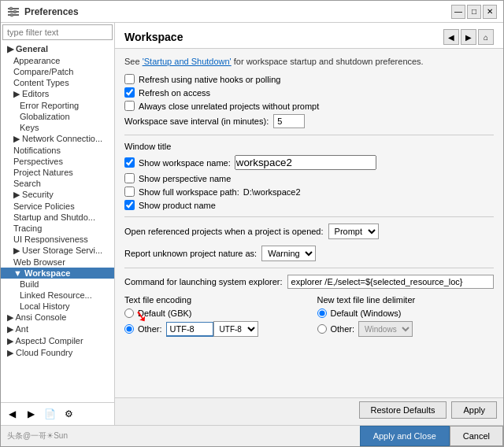  Describe the element at coordinates (490, 12) in the screenshot. I see `close-button: ✕` at that location.